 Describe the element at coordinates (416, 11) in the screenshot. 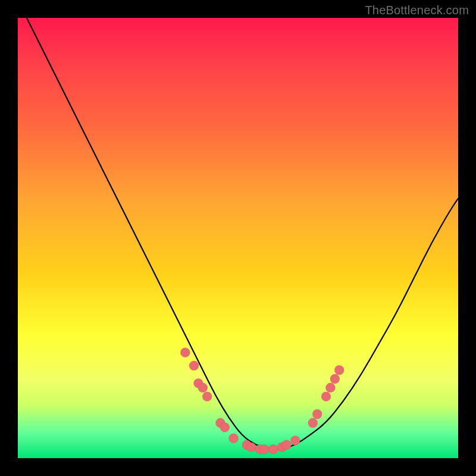

I see `watermark-text: TheBottleneck.com` at that location.